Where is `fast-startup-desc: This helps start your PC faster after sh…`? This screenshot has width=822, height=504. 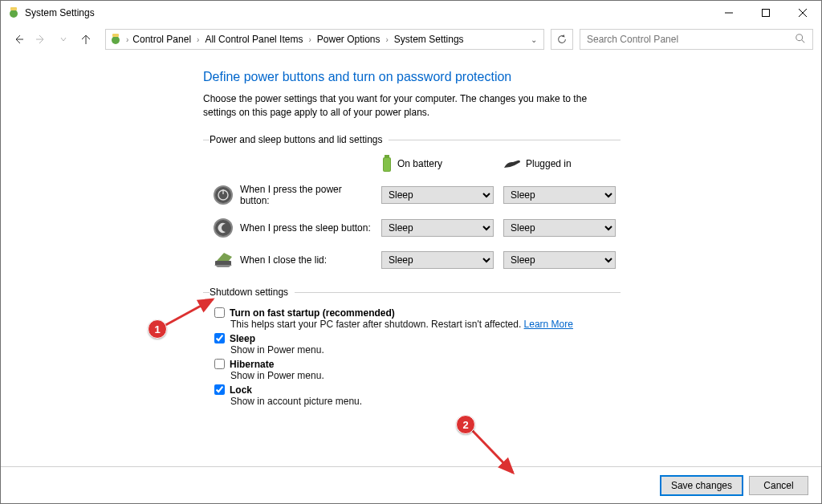 fast-startup-desc: This helps start your PC faster after sh… is located at coordinates (377, 324).